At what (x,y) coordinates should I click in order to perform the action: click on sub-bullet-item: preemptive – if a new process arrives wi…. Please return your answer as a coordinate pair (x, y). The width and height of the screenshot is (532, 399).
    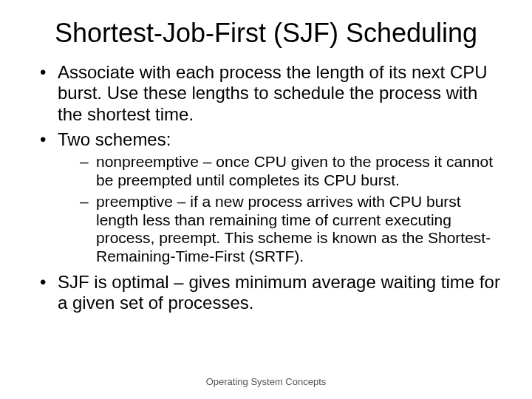
    Looking at the image, I should click on (291, 229).